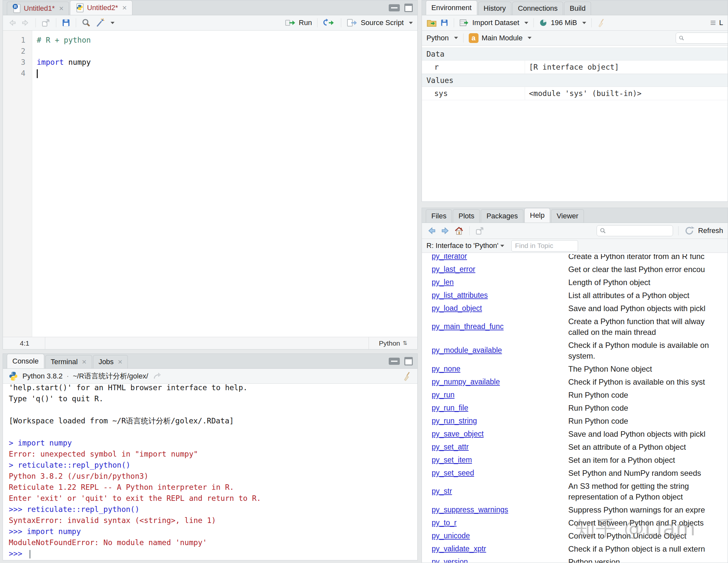 The image size is (728, 563). I want to click on source-script-button: Source Script, so click(382, 23).